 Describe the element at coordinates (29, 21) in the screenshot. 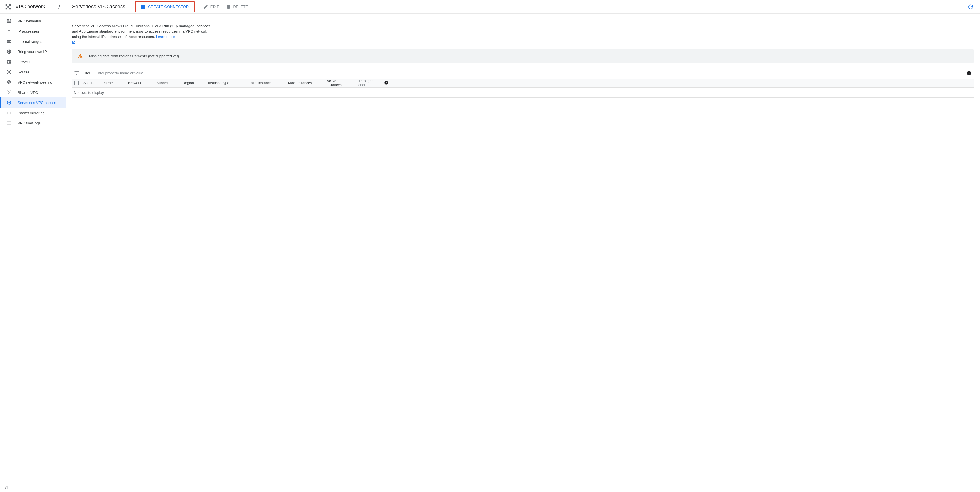

I see `sidebar-item-label: VPC networks` at that location.